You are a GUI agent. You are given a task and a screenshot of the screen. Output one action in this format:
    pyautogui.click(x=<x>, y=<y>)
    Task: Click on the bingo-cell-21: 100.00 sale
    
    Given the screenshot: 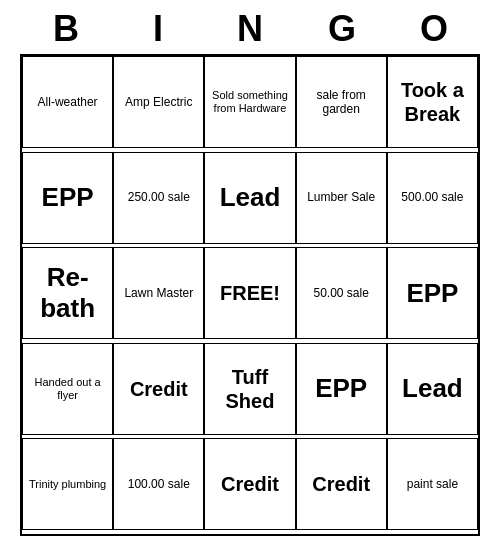 What is the action you would take?
    pyautogui.click(x=158, y=484)
    